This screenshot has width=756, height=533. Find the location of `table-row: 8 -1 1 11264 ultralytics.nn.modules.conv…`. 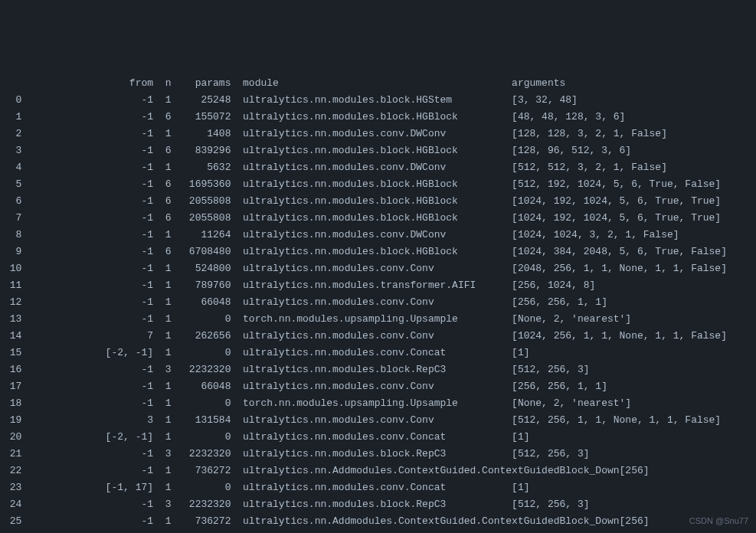

table-row: 8 -1 1 11264 ultralytics.nn.modules.conv… is located at coordinates (378, 235).